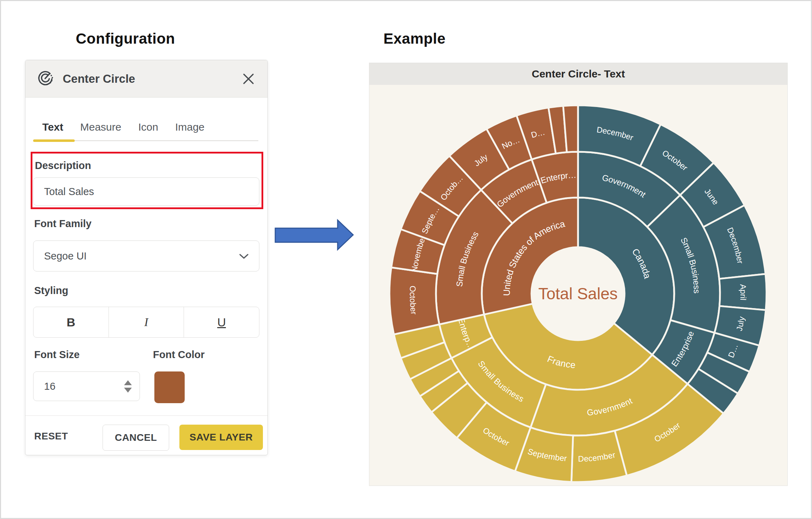 The image size is (812, 519). What do you see at coordinates (413, 300) in the screenshot?
I see `sunburst-label: October` at bounding box center [413, 300].